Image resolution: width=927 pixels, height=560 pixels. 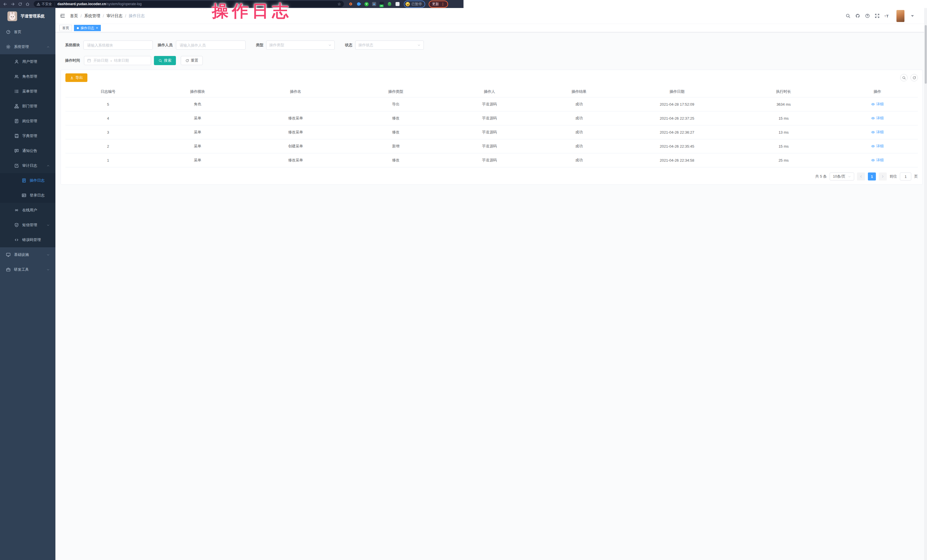 What do you see at coordinates (92, 16) in the screenshot?
I see `breadcrumb-item-1: 系统管理` at bounding box center [92, 16].